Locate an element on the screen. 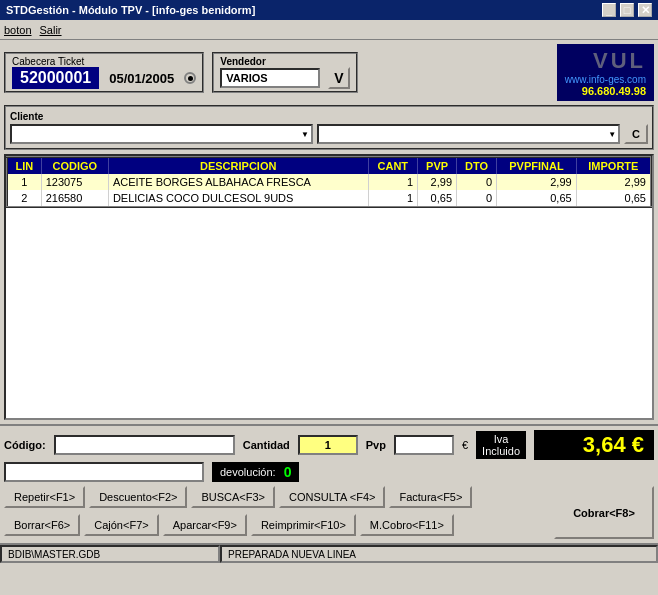 This screenshot has height=595, width=658. cliente-label: Cliente is located at coordinates (329, 116).